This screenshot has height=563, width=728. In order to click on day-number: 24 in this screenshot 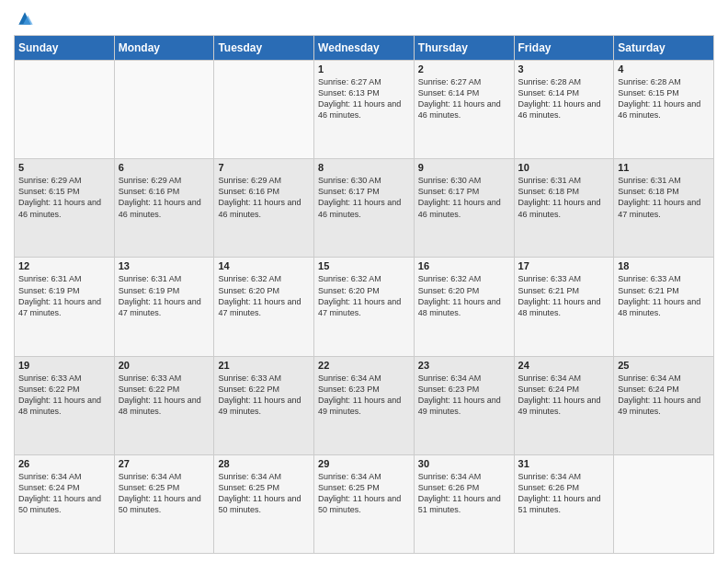, I will do `click(564, 365)`.